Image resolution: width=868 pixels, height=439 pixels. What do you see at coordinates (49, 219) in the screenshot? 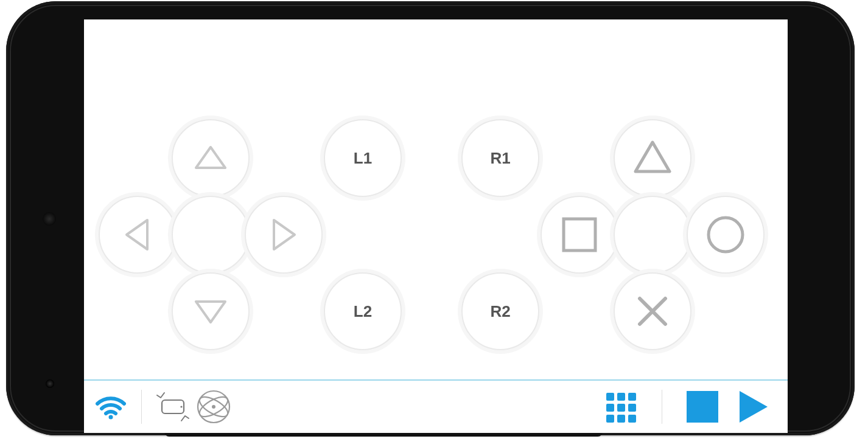
I see `phone-speaker` at bounding box center [49, 219].